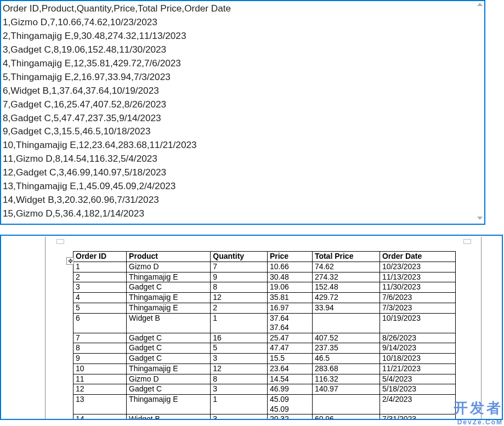  I want to click on table-move-handle-icon: ✥, so click(70, 261).